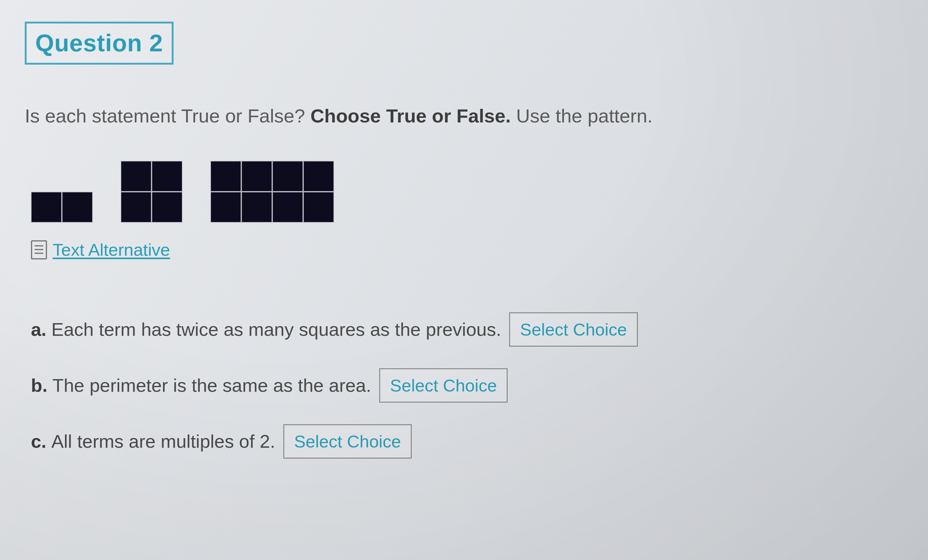 The width and height of the screenshot is (928, 560). I want to click on prompt-text-post: Use the pattern., so click(582, 116).